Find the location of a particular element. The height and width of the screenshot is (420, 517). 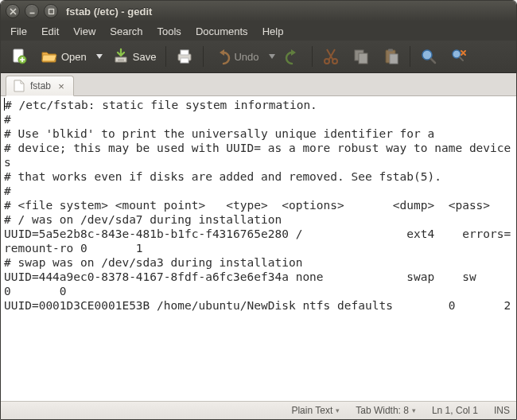

paste-icon is located at coordinates (391, 56).